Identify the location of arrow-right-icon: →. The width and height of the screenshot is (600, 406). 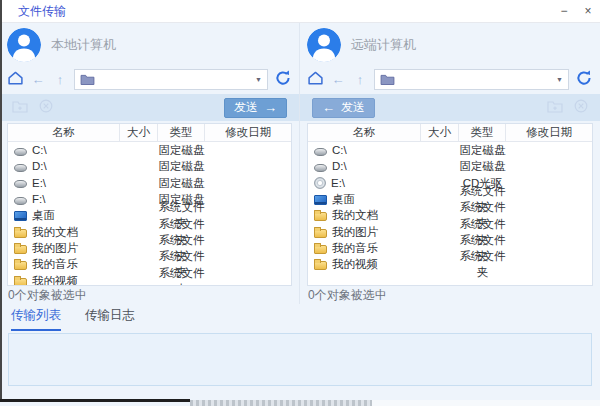
(270, 108).